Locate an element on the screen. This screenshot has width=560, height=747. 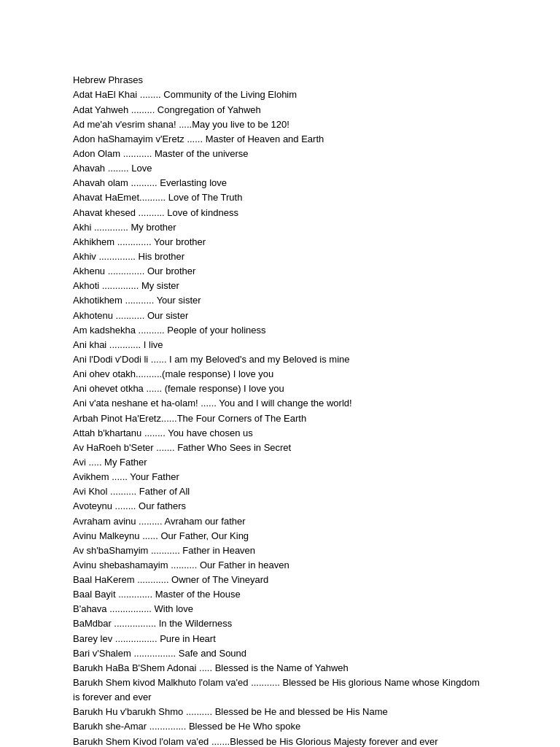
phrase-line: Av HaRoeh b'Seter ....... Father Who See… is located at coordinates (280, 448).